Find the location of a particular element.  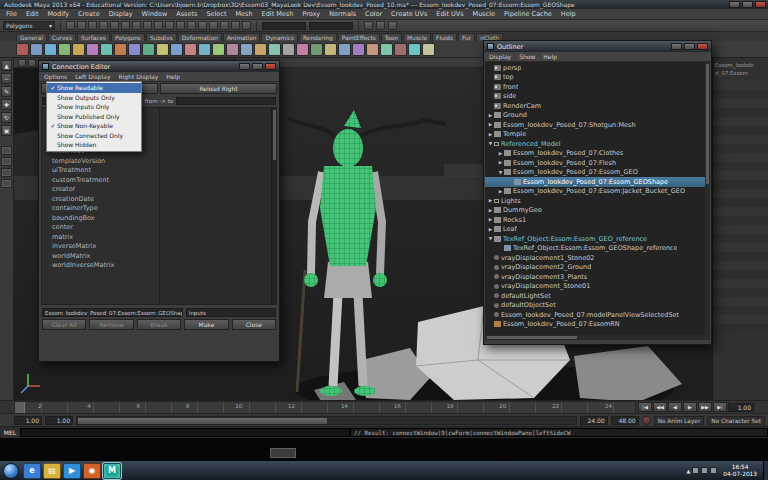

shelf-tab: Dynamics is located at coordinates (280, 37).